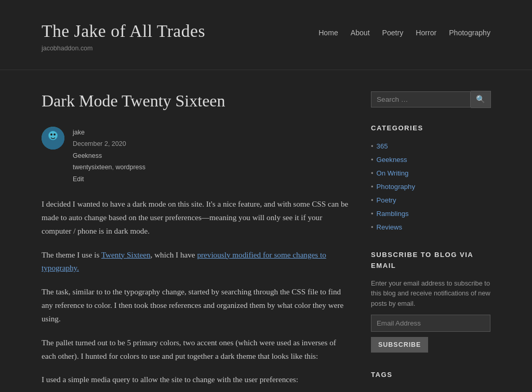  Describe the element at coordinates (196, 156) in the screenshot. I see `post-meta-area: jake December 2, 2020 Geekness twentysix…` at that location.